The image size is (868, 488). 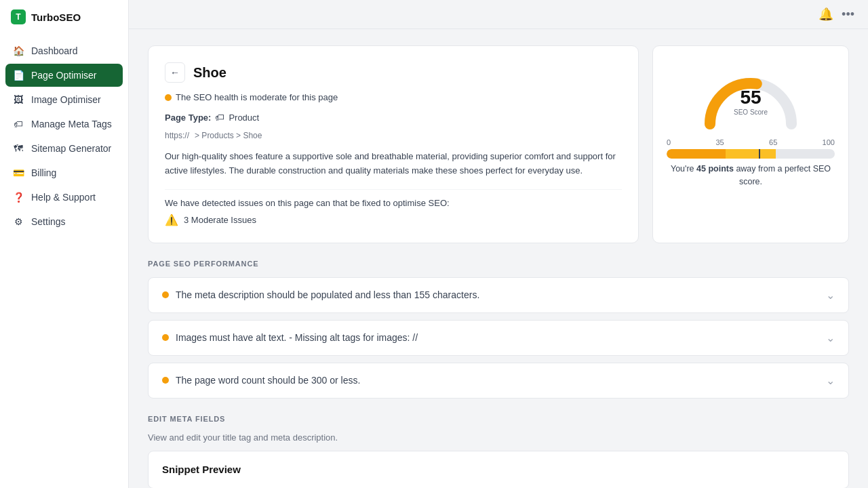 What do you see at coordinates (220, 117) in the screenshot?
I see `tag-icon: 🏷` at bounding box center [220, 117].